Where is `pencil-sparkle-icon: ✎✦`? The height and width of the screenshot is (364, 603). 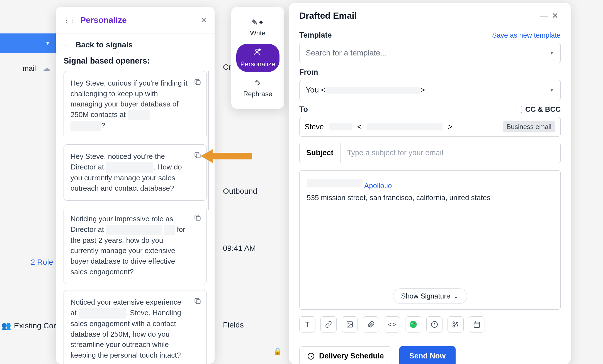 pencil-sparkle-icon: ✎✦ is located at coordinates (258, 22).